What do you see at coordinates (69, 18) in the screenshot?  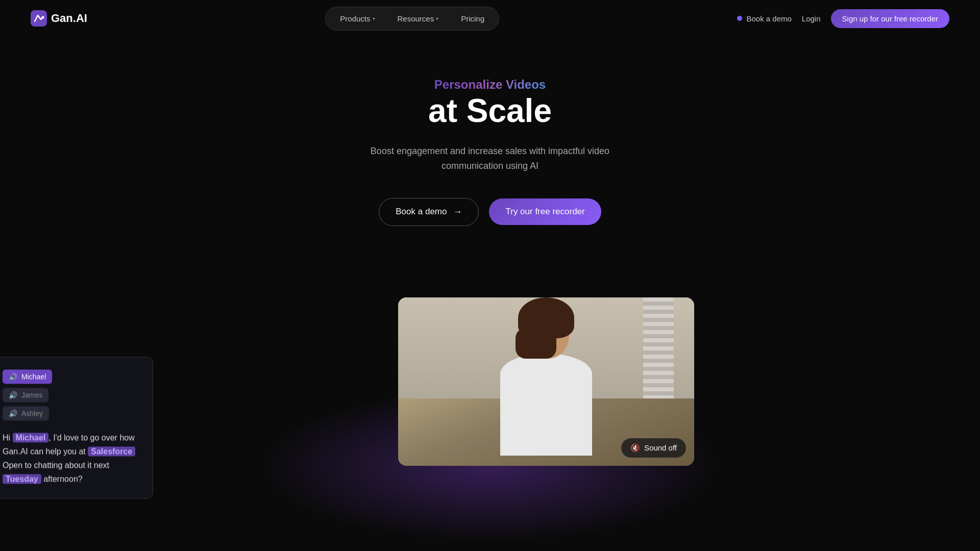 I see `logo-text: Gan.AI` at bounding box center [69, 18].